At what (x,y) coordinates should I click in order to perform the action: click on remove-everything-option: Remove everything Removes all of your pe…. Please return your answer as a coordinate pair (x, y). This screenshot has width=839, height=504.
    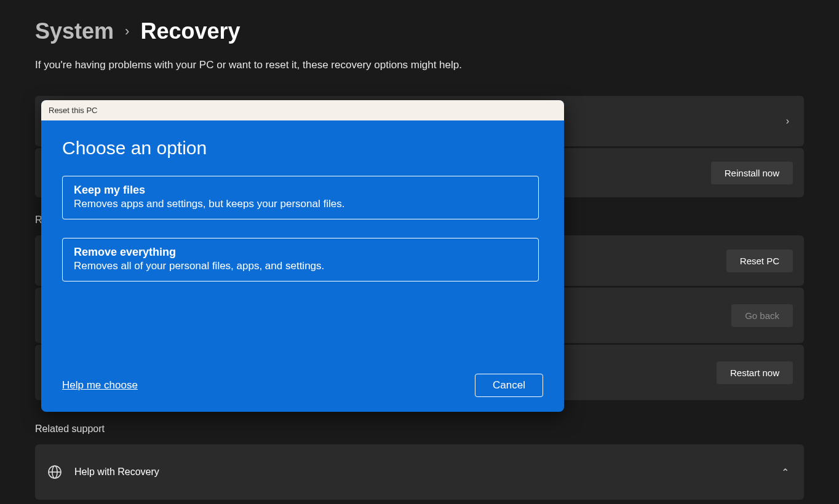
    Looking at the image, I should click on (300, 259).